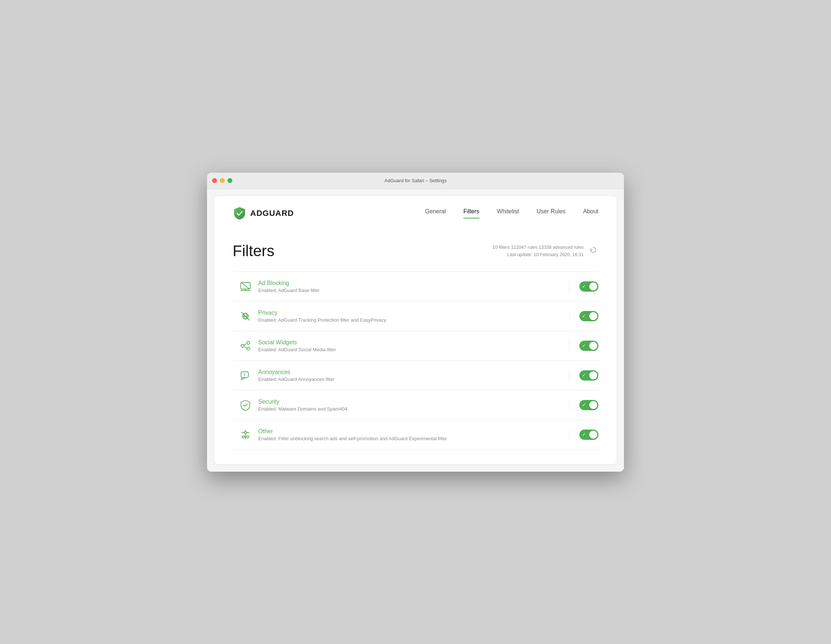 This screenshot has width=831, height=644. I want to click on window-title: AdGuard for Safari – Settings, so click(416, 180).